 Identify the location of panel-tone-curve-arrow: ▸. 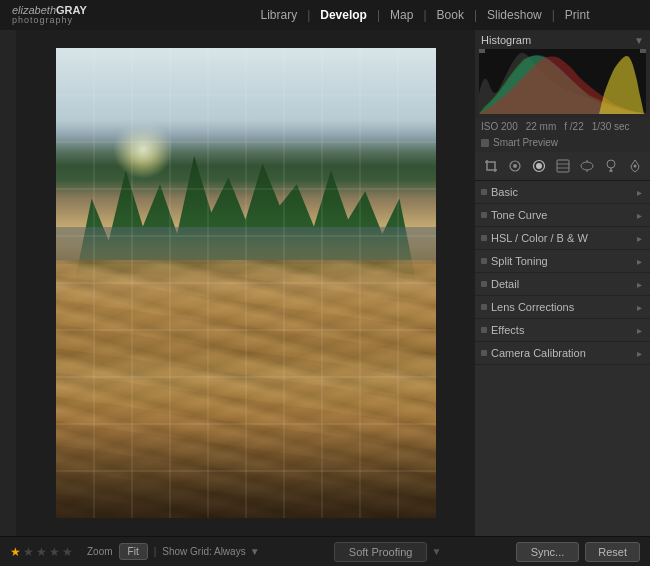
(640, 216).